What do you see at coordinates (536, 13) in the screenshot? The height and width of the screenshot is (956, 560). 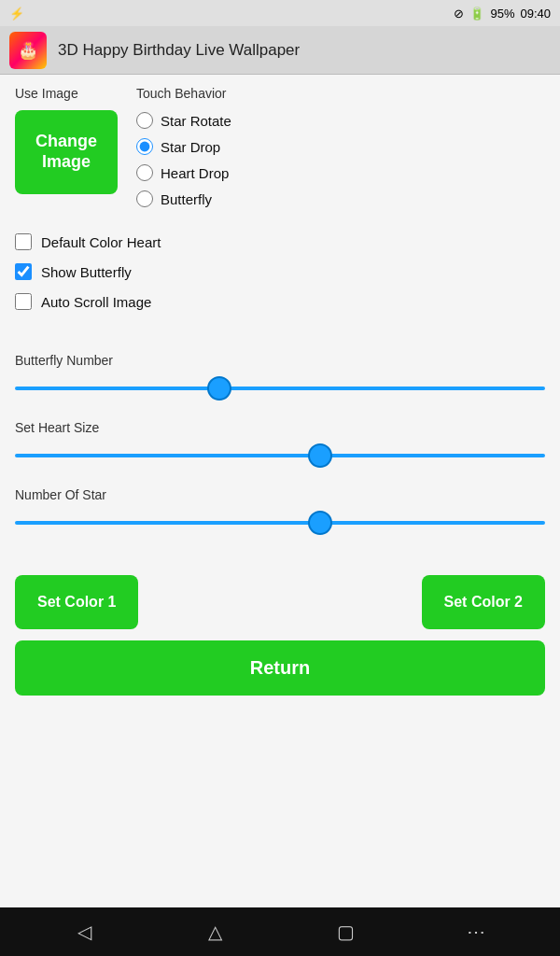 I see `time-display: 09:40` at bounding box center [536, 13].